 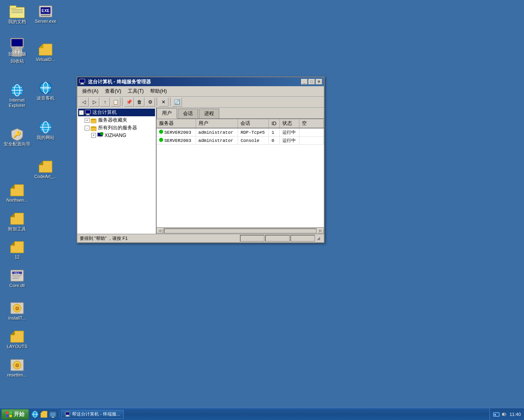 I want to click on icon-my-docs: 我的文档, so click(x=17, y=15).